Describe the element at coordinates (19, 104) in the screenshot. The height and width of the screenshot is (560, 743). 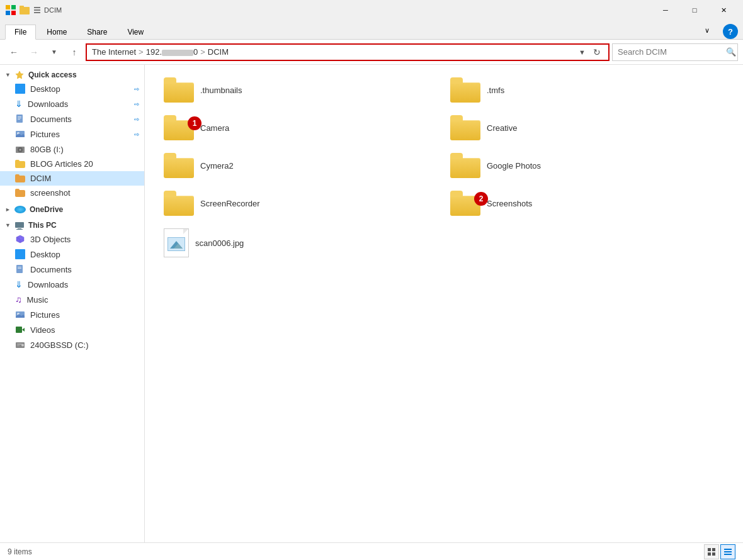
I see `downloads-icon: ⇓` at that location.